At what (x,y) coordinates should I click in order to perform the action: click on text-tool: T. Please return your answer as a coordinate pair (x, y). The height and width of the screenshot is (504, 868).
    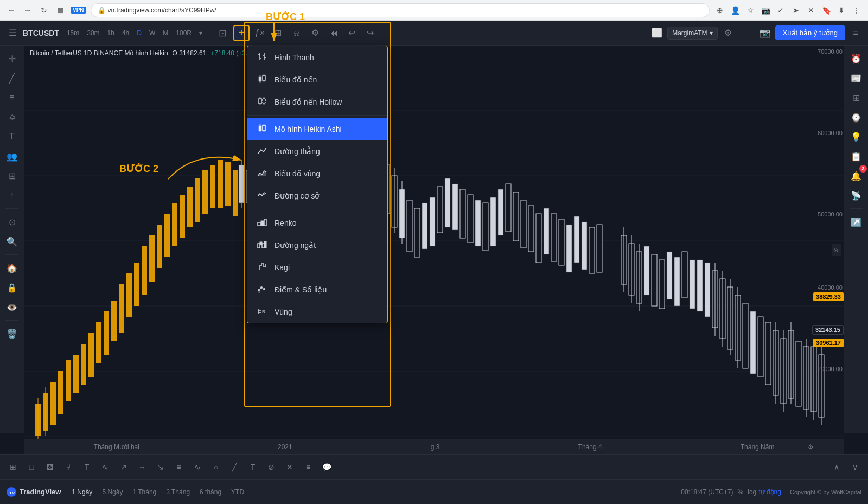
    Looking at the image, I should click on (12, 137).